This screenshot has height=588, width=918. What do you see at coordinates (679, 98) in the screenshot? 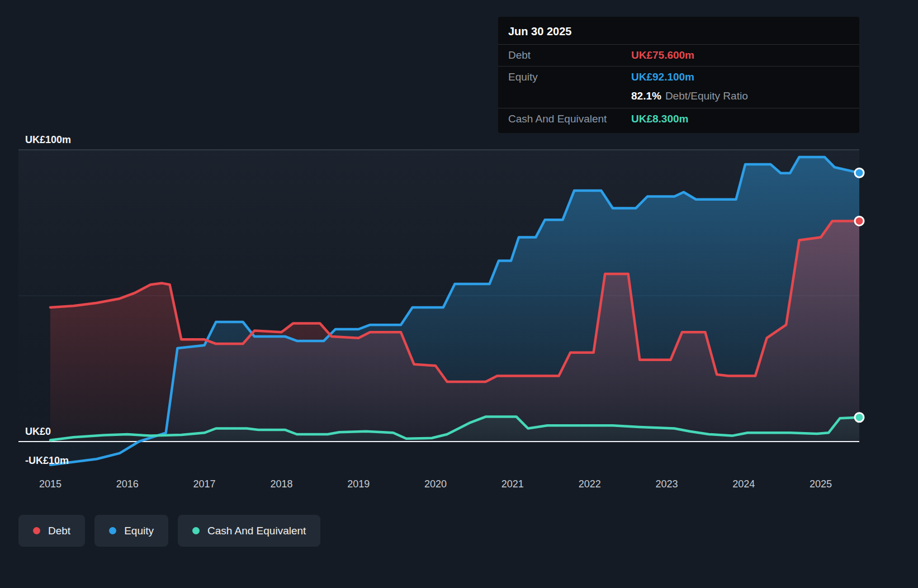
I see `tooltip-row-ratio: 82.1% Debt/Equity Ratio` at bounding box center [679, 98].